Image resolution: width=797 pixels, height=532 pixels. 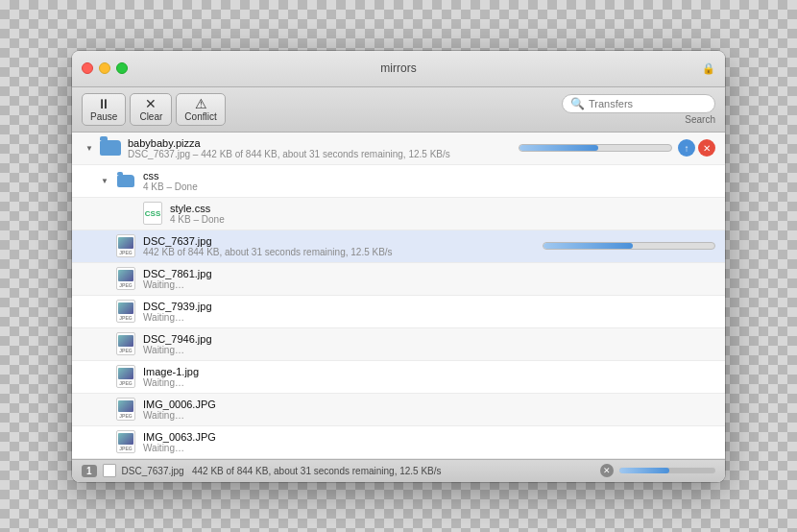 What do you see at coordinates (398, 312) in the screenshot?
I see `list-item: ▶ JPEG DSC_7939.jpg Waiting…` at bounding box center [398, 312].